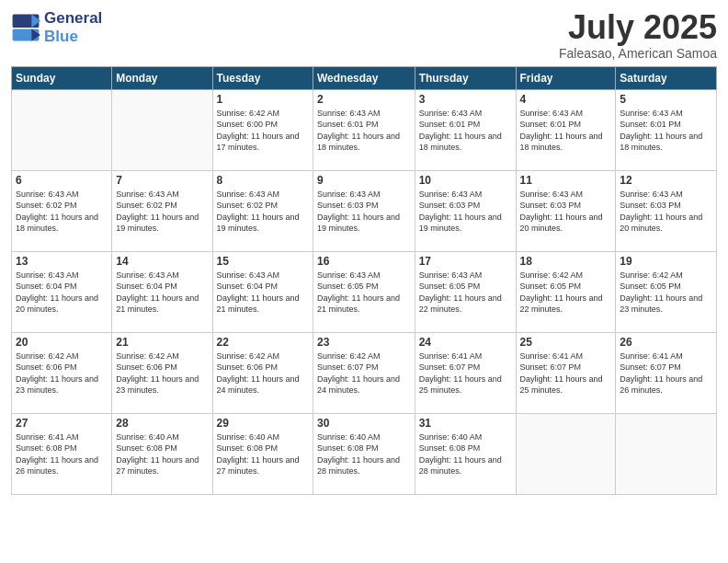 This screenshot has width=728, height=563. I want to click on calendar-day-cell: 26Sunrise: 6:41 AM Sunset: 6:07 PM Dayli…, so click(666, 373).